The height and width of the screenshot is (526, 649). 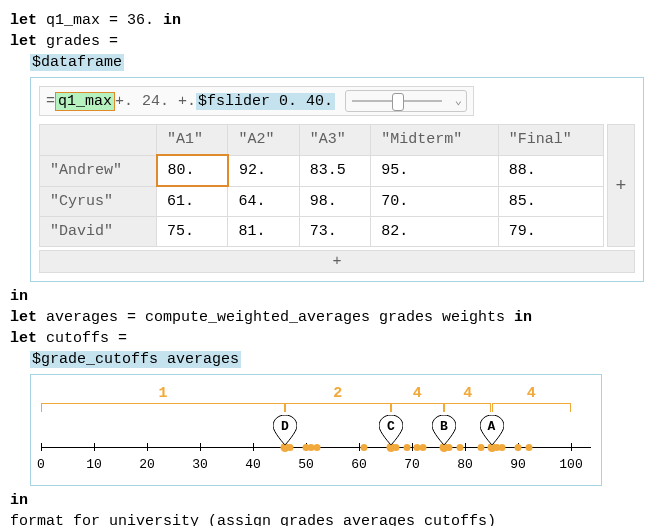 What do you see at coordinates (100, 20) in the screenshot?
I see `code-text: q1_max = 36.` at bounding box center [100, 20].